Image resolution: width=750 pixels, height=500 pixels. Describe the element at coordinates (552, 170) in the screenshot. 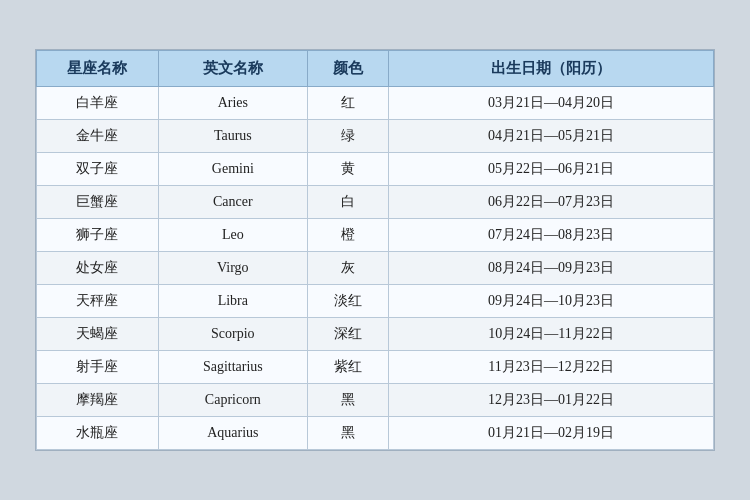

I see `cell-date: 05月22日—06月21日` at that location.